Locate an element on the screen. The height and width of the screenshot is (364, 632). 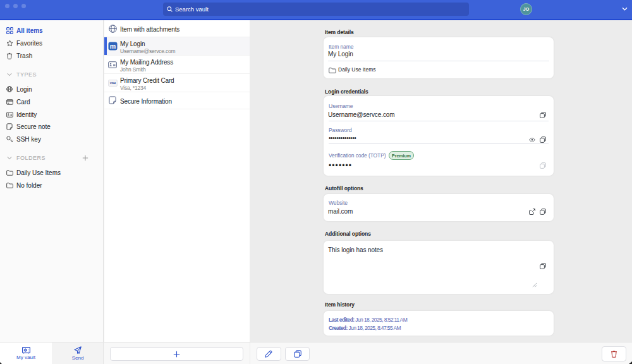
svg-text: VISA is located at coordinates (112, 83).